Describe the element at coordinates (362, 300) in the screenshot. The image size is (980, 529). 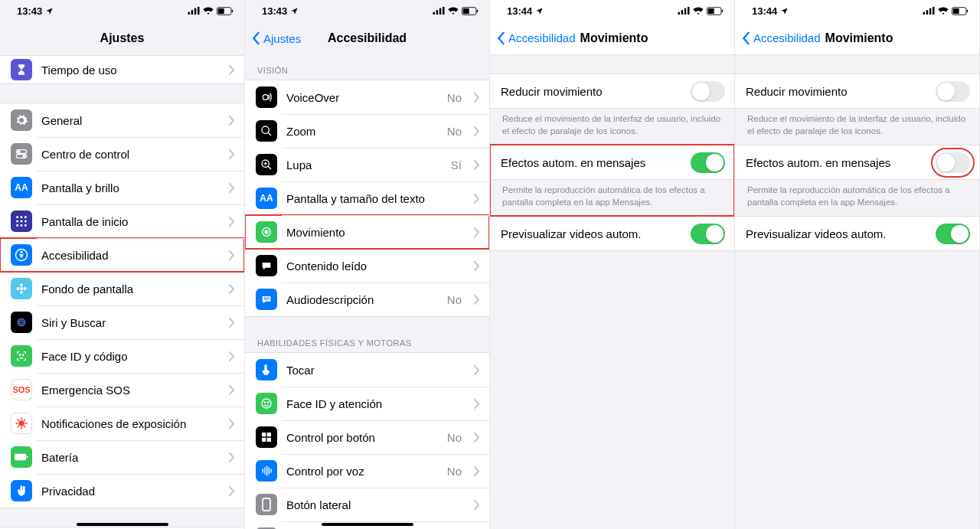
I see `row-label: Audiodescripción` at that location.